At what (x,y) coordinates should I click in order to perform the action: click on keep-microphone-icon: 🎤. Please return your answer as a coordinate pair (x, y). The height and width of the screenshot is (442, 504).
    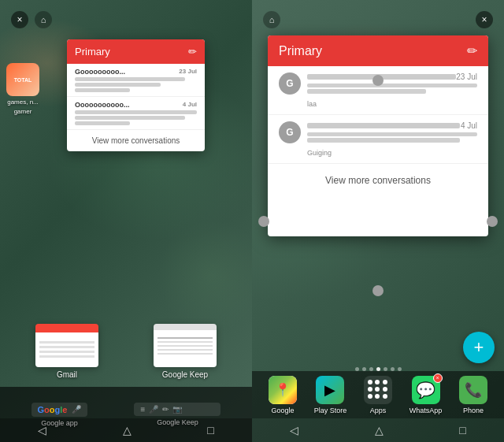
    Looking at the image, I should click on (154, 410).